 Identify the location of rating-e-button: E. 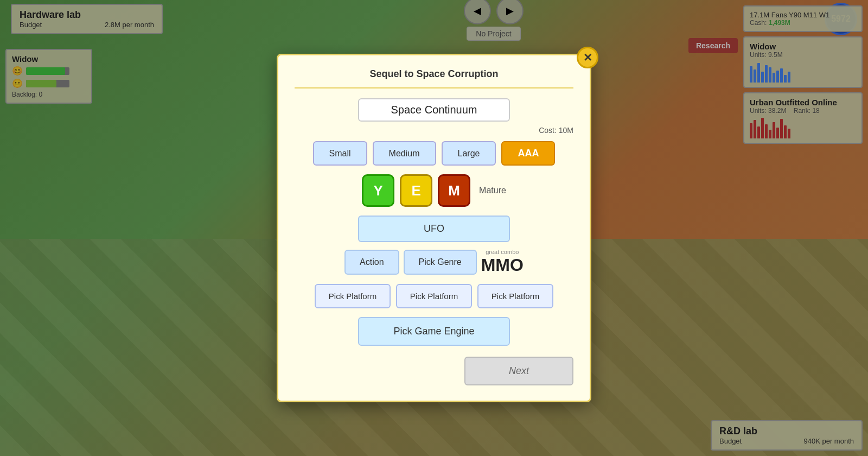
(416, 191).